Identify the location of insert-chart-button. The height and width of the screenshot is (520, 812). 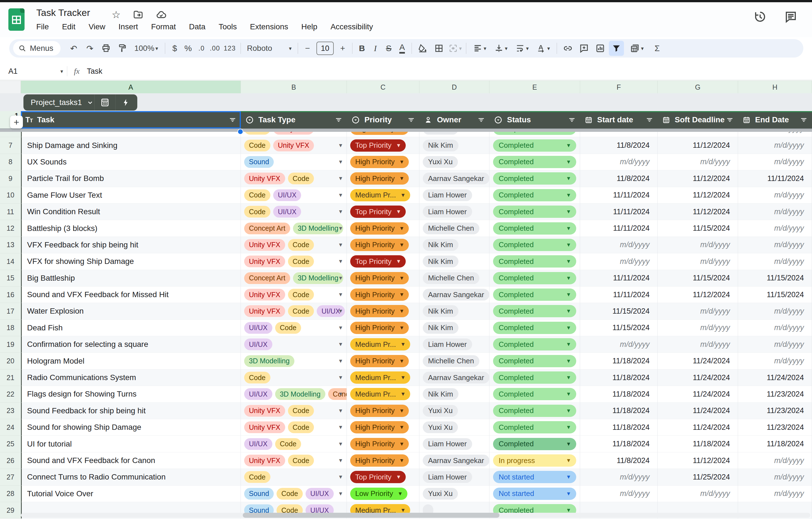
(600, 48).